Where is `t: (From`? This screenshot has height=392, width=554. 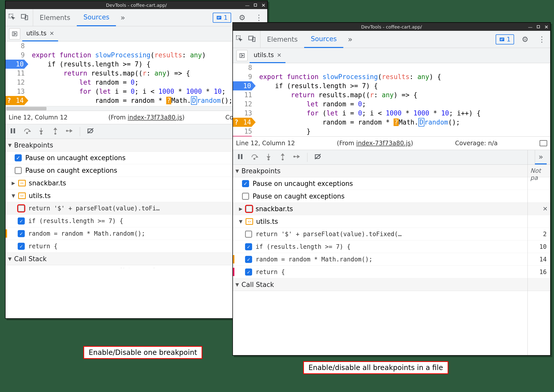 t: (From is located at coordinates (347, 143).